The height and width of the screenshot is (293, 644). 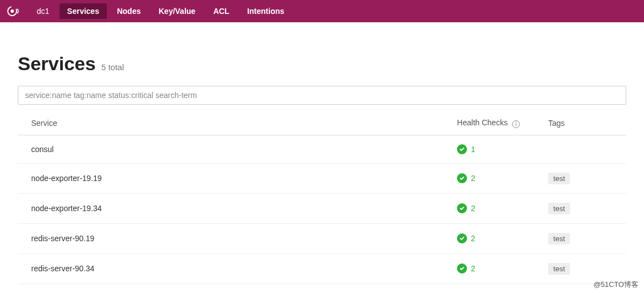 What do you see at coordinates (322, 238) in the screenshot?
I see `table-row: redis-server-90.192test` at bounding box center [322, 238].